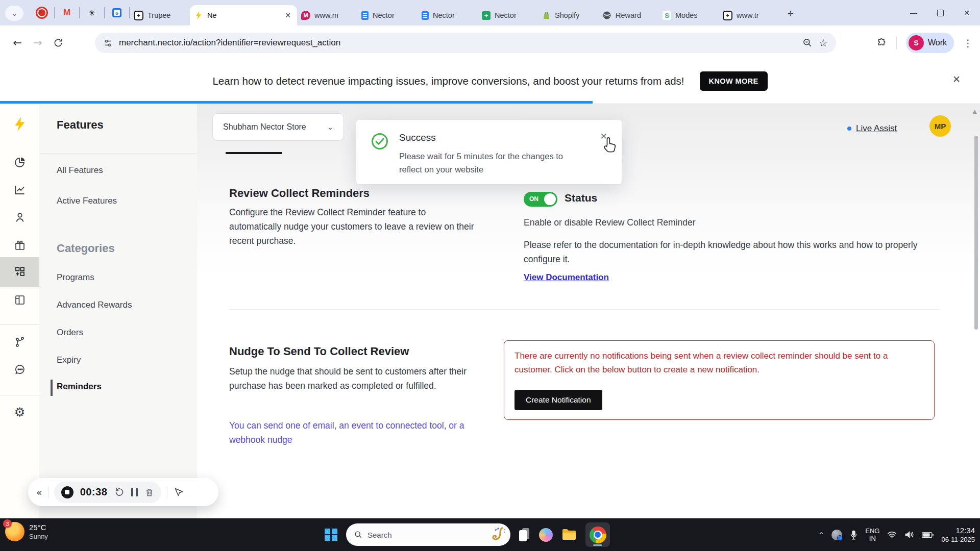 This screenshot has height=551, width=980. I want to click on tab-close-icon: ✕, so click(289, 15).